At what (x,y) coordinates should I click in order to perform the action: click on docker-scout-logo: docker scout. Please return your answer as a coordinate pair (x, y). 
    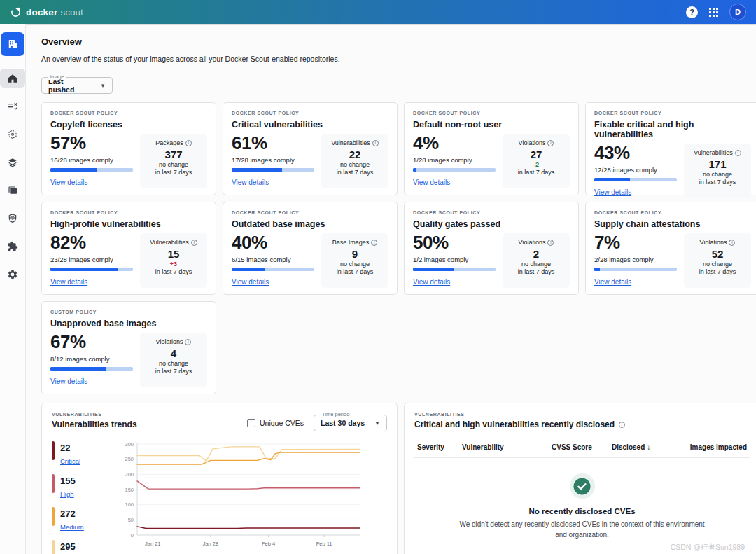
    Looking at the image, I should click on (46, 13).